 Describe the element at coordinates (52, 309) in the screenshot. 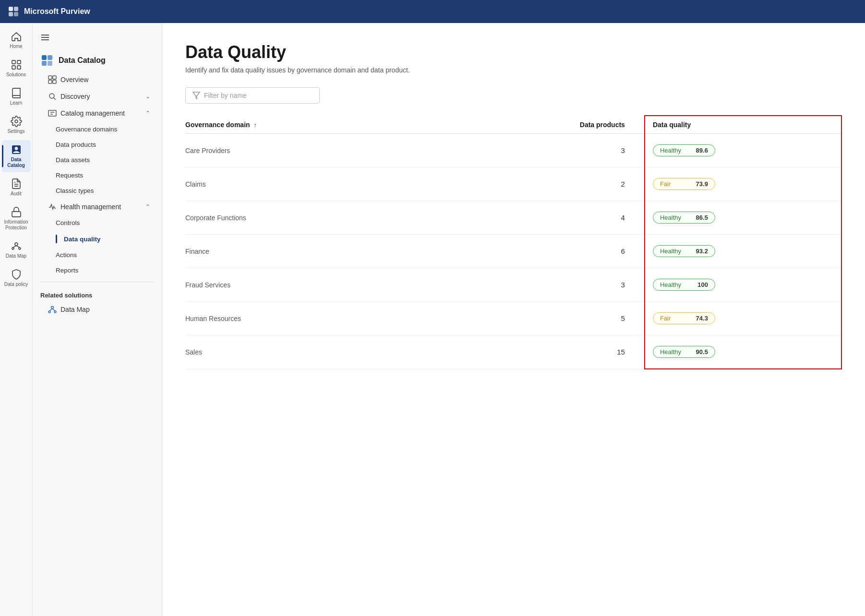

I see `data-map-related-icon` at that location.